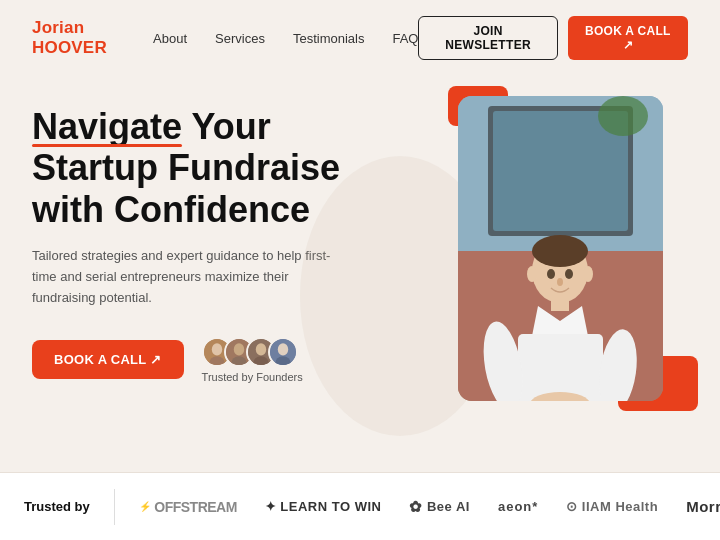 The image size is (720, 540). I want to click on hero-headline: Navigate Your Startup Fundraise with Con…, so click(235, 168).